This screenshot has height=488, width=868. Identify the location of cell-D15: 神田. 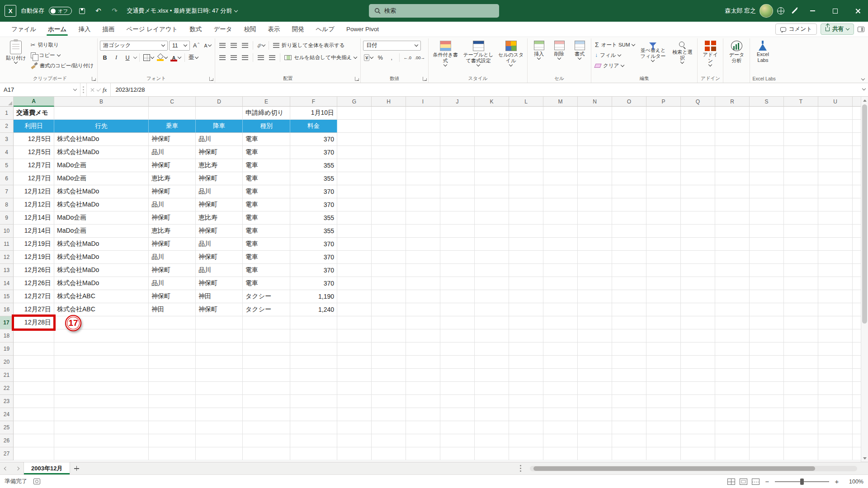
(219, 296).